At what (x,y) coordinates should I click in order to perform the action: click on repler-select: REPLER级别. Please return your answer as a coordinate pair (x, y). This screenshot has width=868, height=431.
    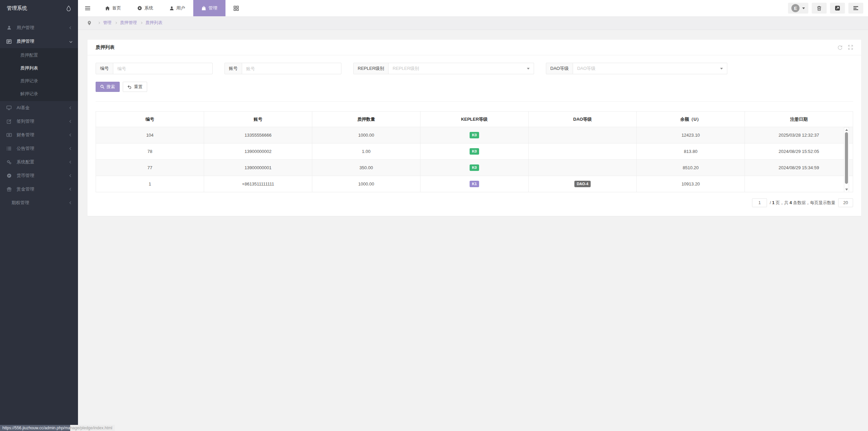
    Looking at the image, I should click on (461, 68).